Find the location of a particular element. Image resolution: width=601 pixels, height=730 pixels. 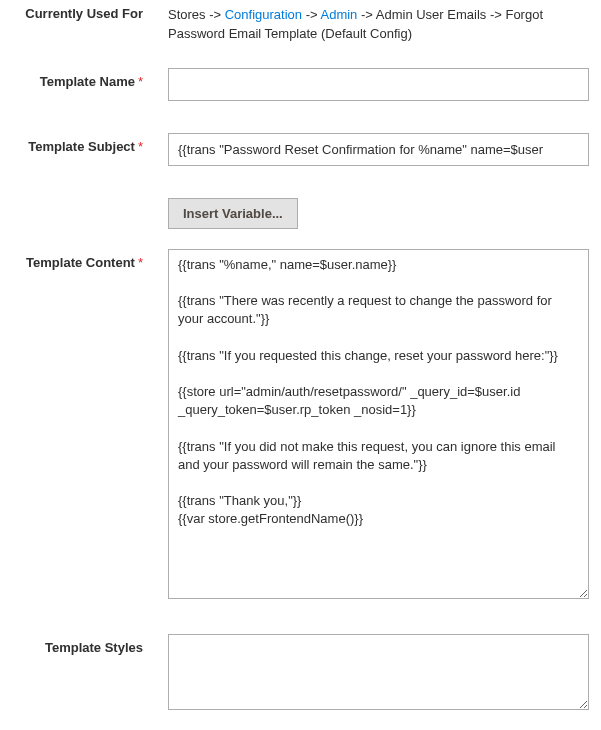

breadcrumb-prefix: Stores -> is located at coordinates (196, 14).